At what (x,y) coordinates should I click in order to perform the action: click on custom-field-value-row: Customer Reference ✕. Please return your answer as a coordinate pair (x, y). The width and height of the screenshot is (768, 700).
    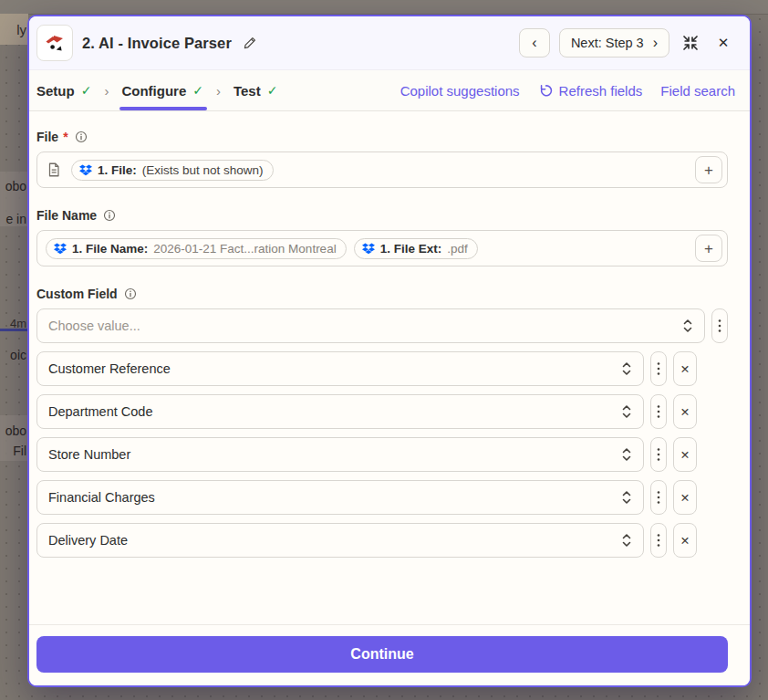
    Looking at the image, I should click on (367, 369).